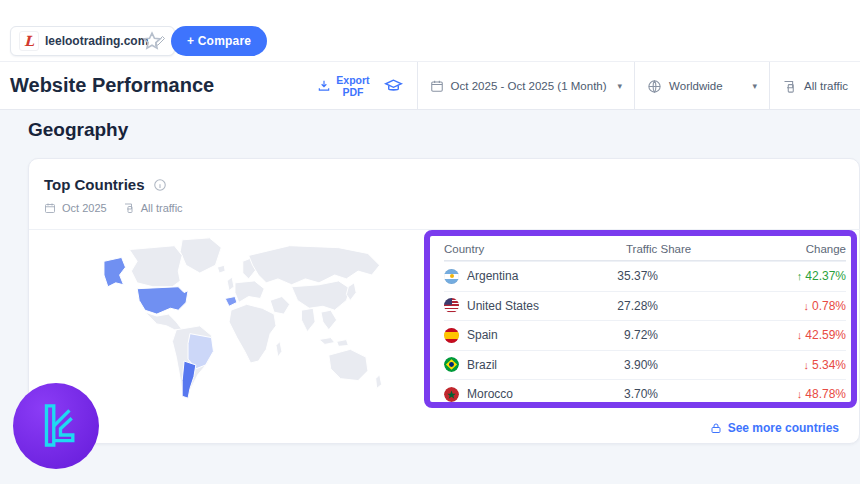 The width and height of the screenshot is (860, 484). I want to click on change-value: ↓48.78%, so click(800, 394).